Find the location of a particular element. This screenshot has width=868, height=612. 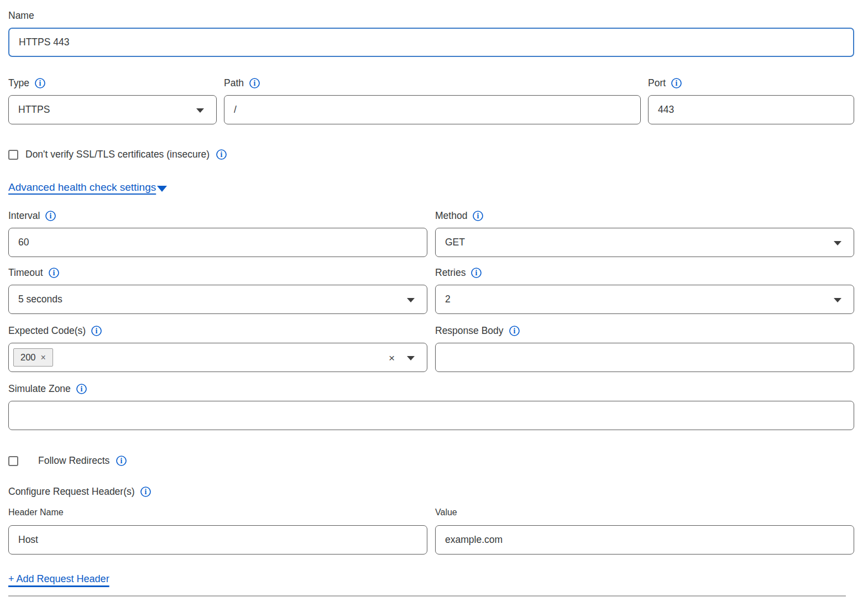

interval-input is located at coordinates (218, 242).